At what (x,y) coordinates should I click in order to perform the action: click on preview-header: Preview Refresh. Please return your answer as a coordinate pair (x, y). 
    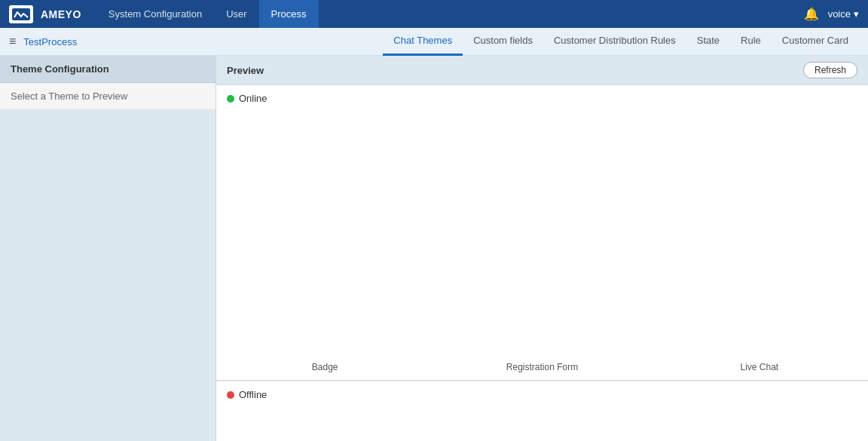
    Looking at the image, I should click on (542, 71).